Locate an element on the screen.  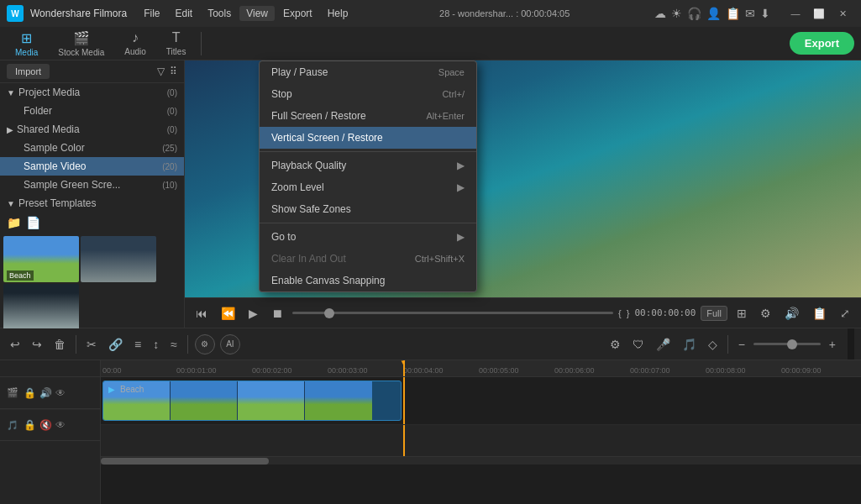
tree-sample-green: Sample Green Scre... (10) is located at coordinates (92, 185).